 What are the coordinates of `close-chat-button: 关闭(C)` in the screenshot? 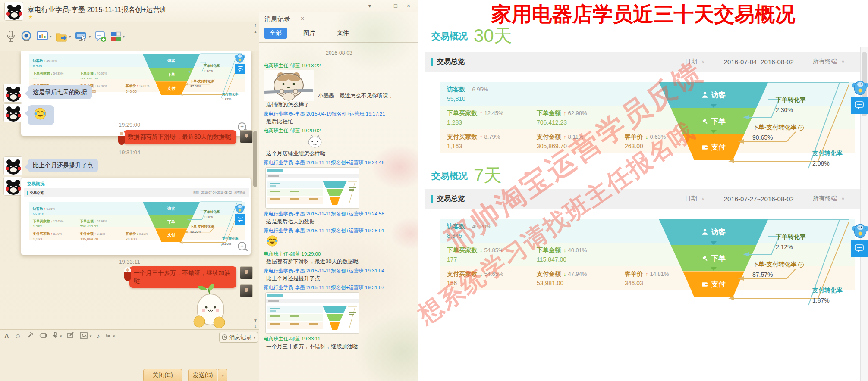 It's located at (163, 375).